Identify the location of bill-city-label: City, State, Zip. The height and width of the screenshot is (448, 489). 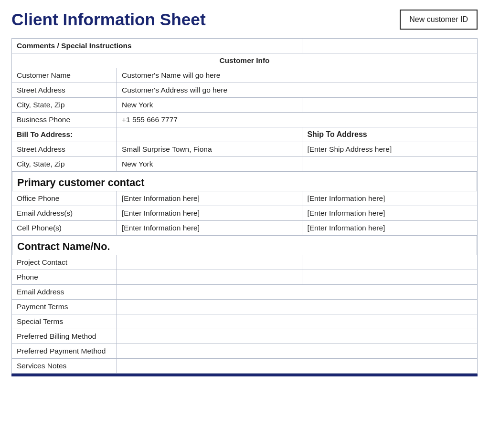
(64, 164).